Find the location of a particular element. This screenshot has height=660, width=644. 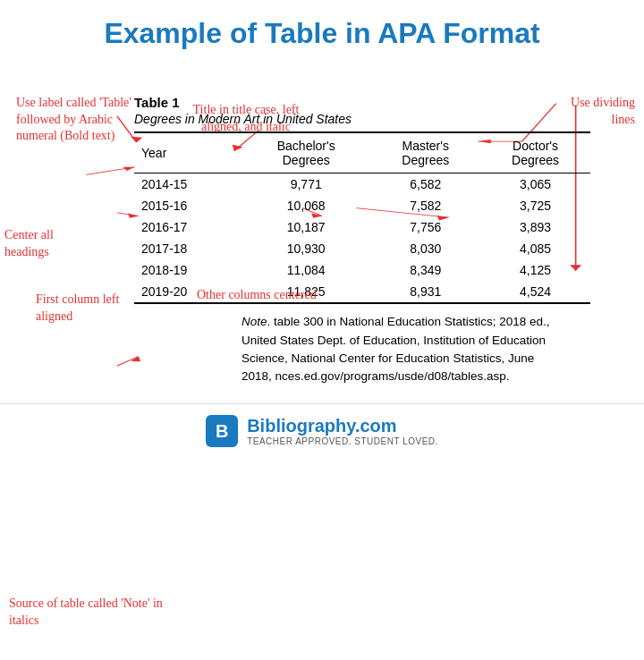

table-label: Table 1 is located at coordinates (362, 102).